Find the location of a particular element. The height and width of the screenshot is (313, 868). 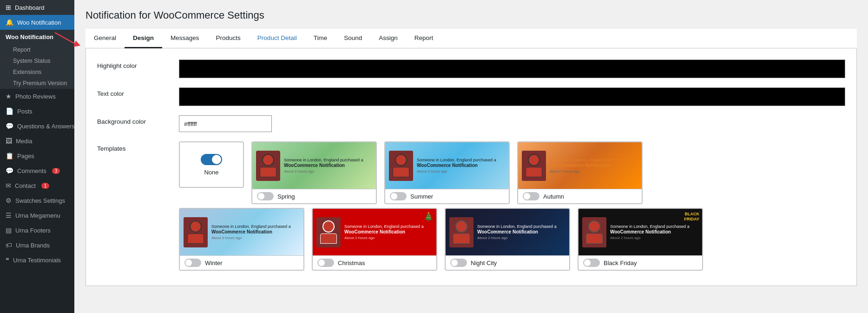

text-color-swatch is located at coordinates (512, 97).